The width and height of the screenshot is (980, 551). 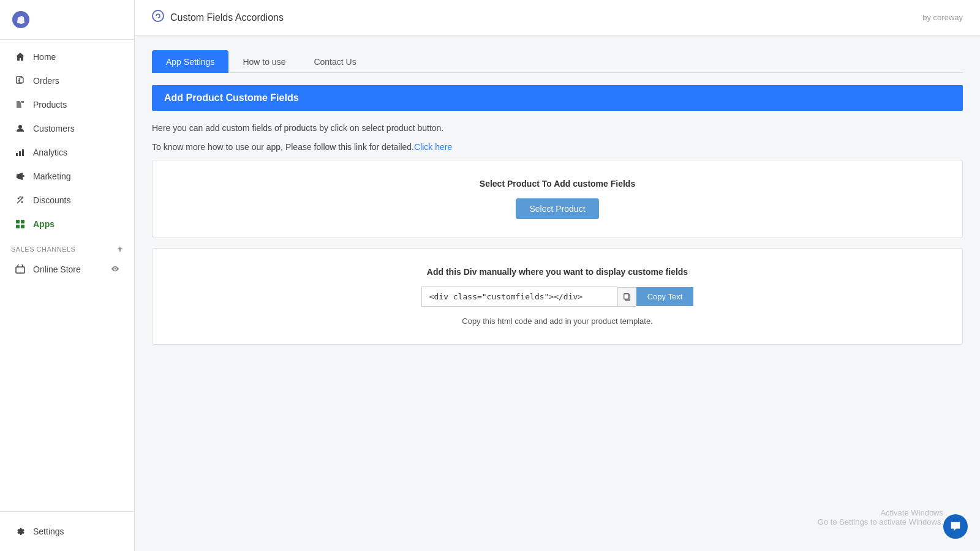 I want to click on sidebar-item-marketing: Marketing, so click(x=67, y=176).